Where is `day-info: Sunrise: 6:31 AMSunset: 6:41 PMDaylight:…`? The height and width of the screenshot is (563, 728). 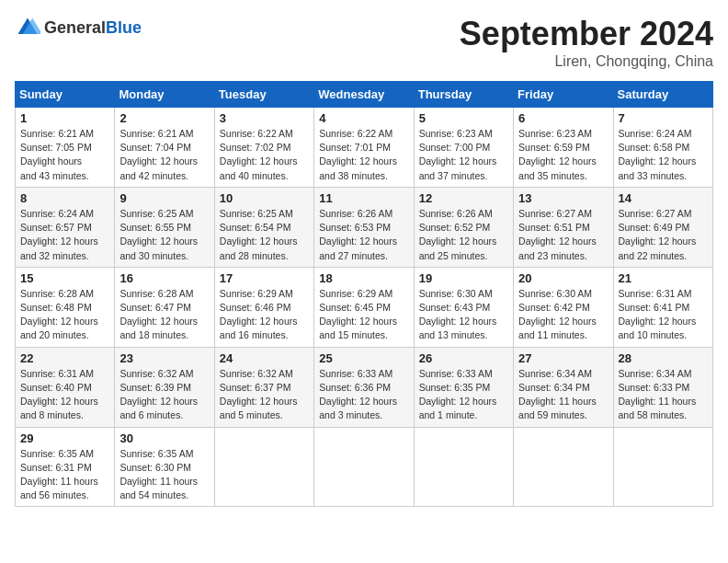
day-info: Sunrise: 6:31 AMSunset: 6:41 PMDaylight:… is located at coordinates (664, 315).